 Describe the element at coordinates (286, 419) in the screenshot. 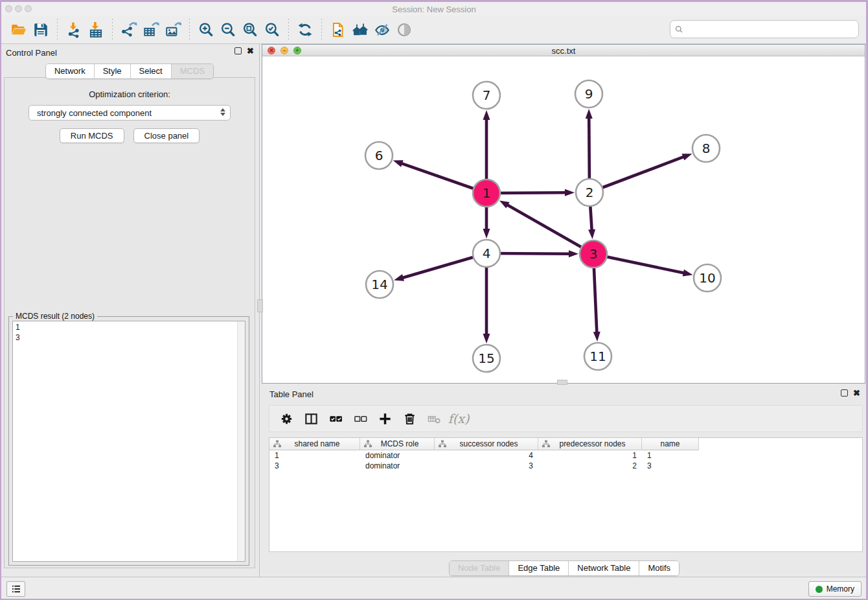

I see `settings-gear-icon` at that location.